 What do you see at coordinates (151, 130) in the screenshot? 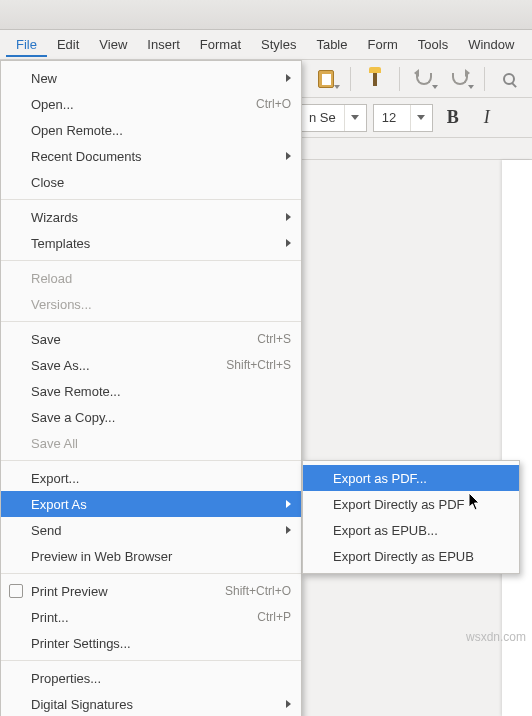
I see `file-menu-item: Open Remote...` at bounding box center [151, 130].